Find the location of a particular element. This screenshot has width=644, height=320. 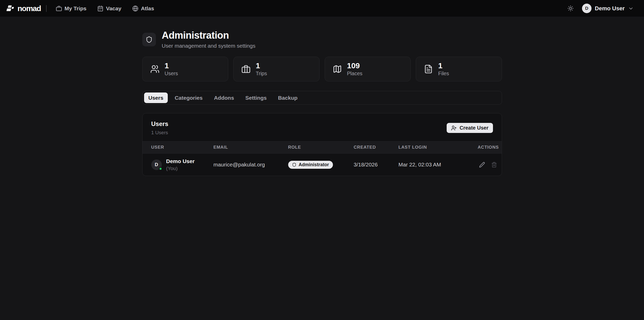

online-status-dot is located at coordinates (161, 169).